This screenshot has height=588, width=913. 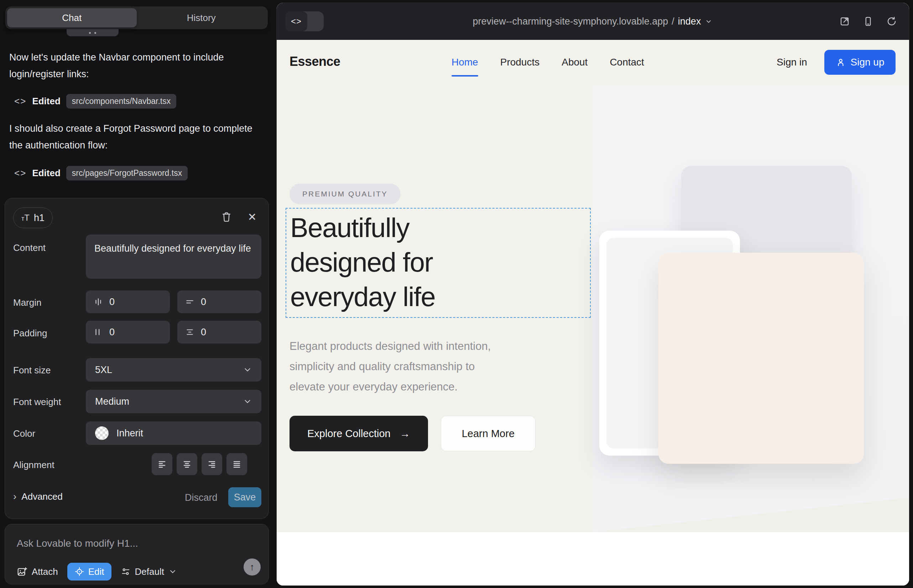 I want to click on edited-file-row: <> Edited src/pages/ForgotPassword.tsx, so click(x=101, y=173).